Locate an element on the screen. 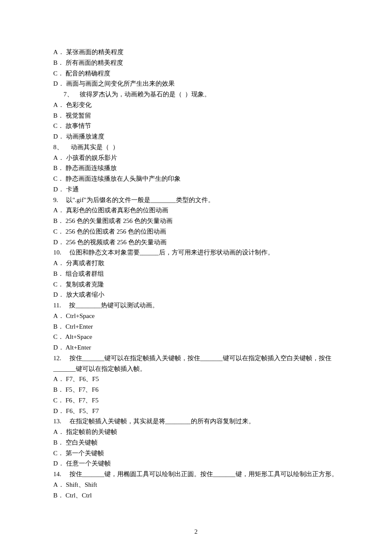 Image resolution: width=392 pixels, height=555 pixels. text-line: A． F7、F6、F5 is located at coordinates (196, 379).